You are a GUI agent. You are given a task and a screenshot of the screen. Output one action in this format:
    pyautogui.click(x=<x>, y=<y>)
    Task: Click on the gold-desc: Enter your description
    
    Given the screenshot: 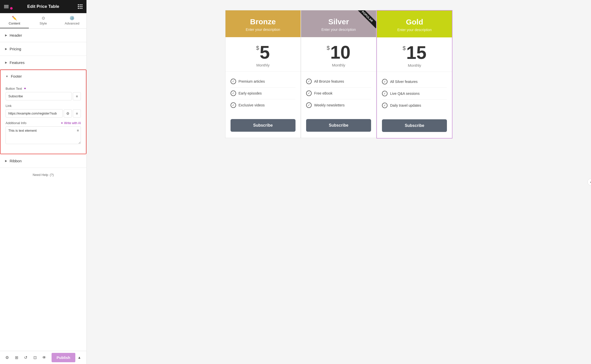 What is the action you would take?
    pyautogui.click(x=415, y=30)
    